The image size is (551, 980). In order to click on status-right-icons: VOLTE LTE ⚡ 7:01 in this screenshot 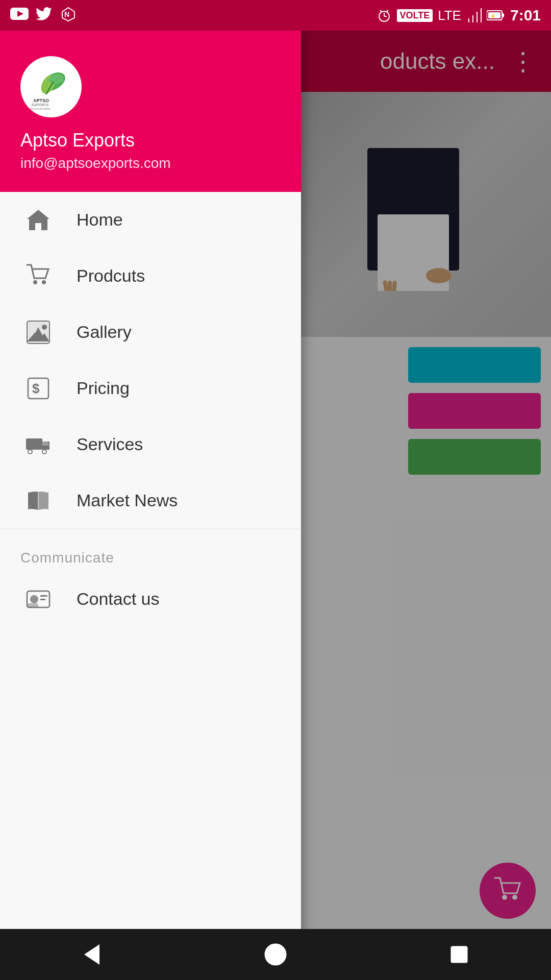, I will do `click(459, 15)`.